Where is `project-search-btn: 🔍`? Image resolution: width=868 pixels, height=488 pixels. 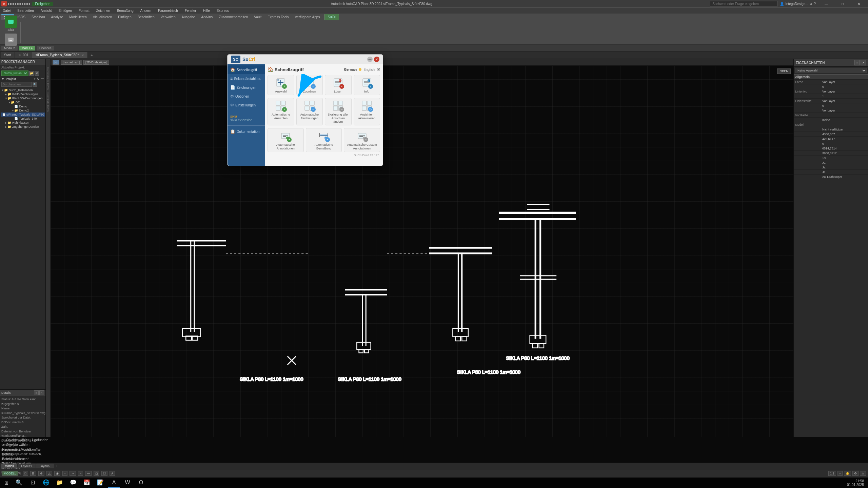 project-search-btn: 🔍 is located at coordinates (35, 84).